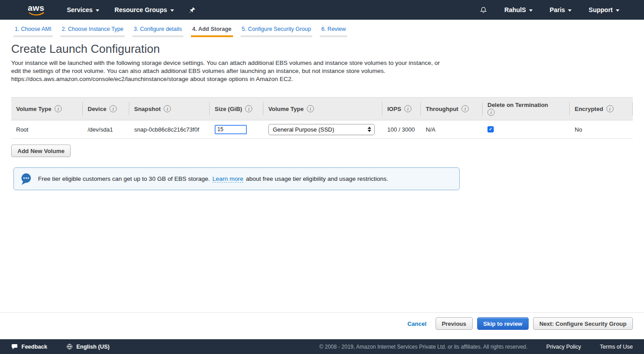 This screenshot has width=644, height=354. What do you see at coordinates (106, 130) in the screenshot?
I see `cell-device: /dev/sda1` at bounding box center [106, 130].